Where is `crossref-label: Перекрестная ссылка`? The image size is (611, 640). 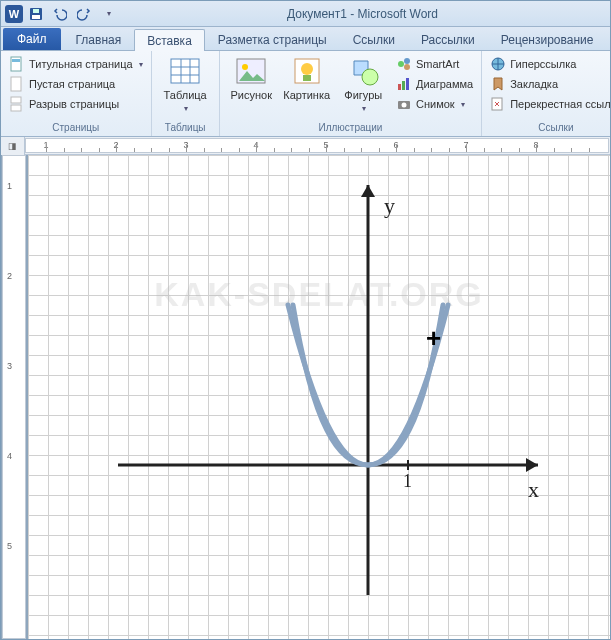
crossref-label: Перекрестная ссылка is located at coordinates (560, 104).